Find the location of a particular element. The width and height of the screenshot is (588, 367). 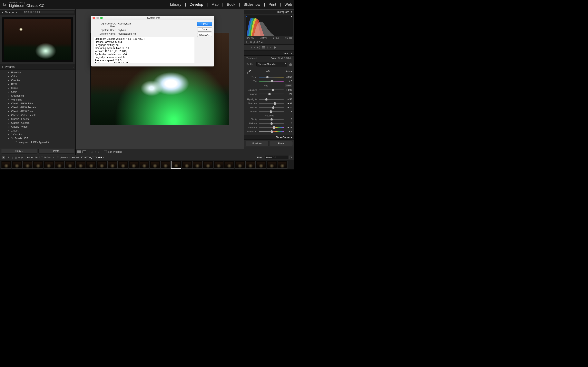

preset-group: ▶2 Creative is located at coordinates (38, 134).